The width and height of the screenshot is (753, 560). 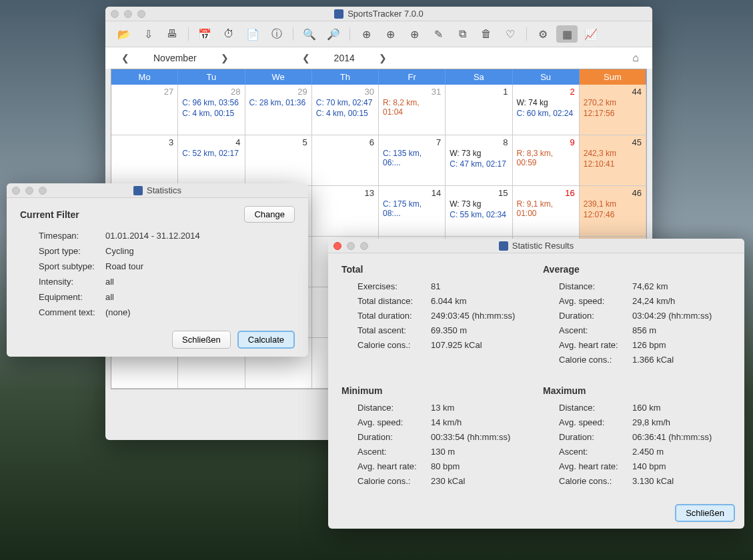 I want to click on result-label: Ascent:, so click(x=394, y=452).